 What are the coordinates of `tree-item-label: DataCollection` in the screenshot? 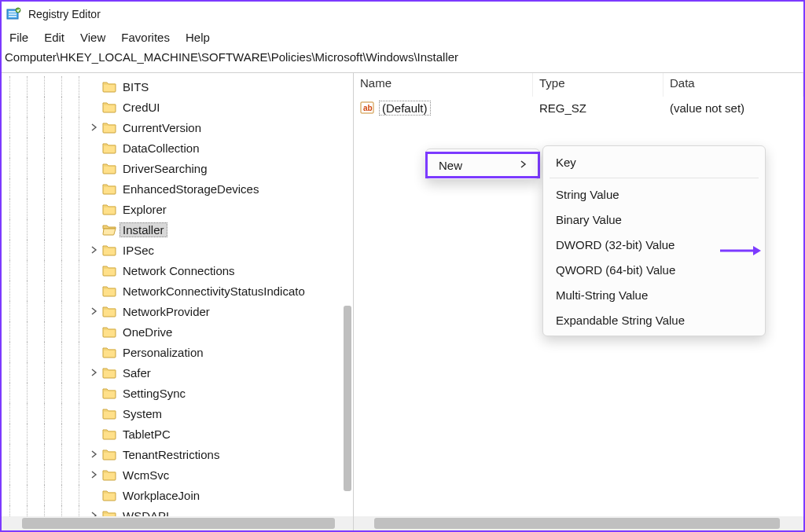 It's located at (161, 148).